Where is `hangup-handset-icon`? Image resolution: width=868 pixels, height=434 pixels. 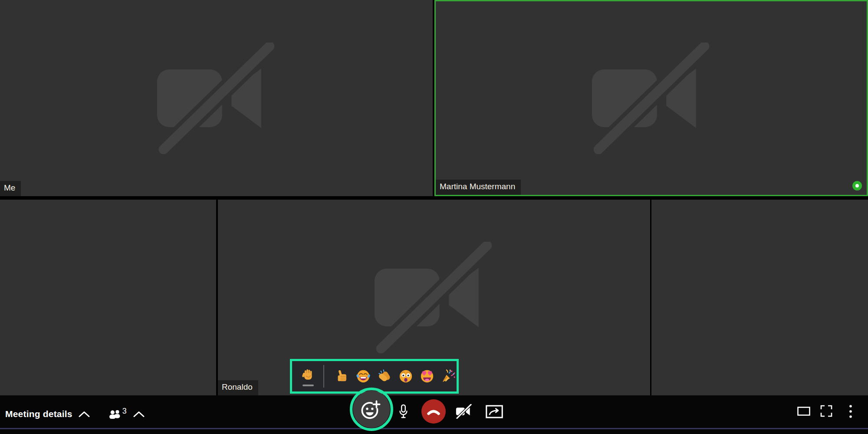 hangup-handset-icon is located at coordinates (434, 411).